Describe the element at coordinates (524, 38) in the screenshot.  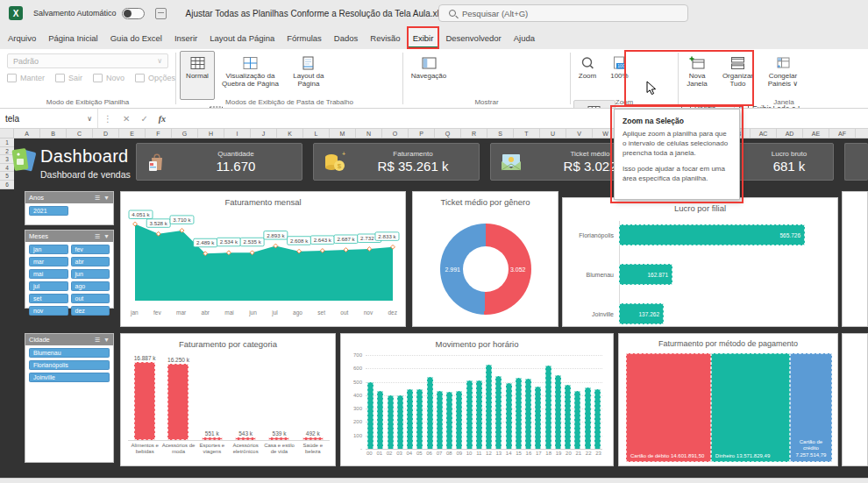
I see `tab-ajuda: Ajuda` at that location.